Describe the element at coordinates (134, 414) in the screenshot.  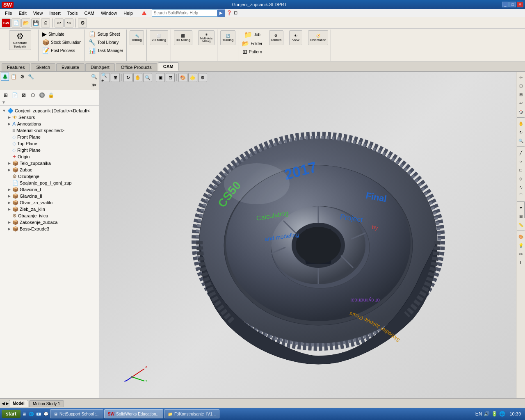
I see `taskbar-solidworks: SW SolidWorks Education...` at that location.